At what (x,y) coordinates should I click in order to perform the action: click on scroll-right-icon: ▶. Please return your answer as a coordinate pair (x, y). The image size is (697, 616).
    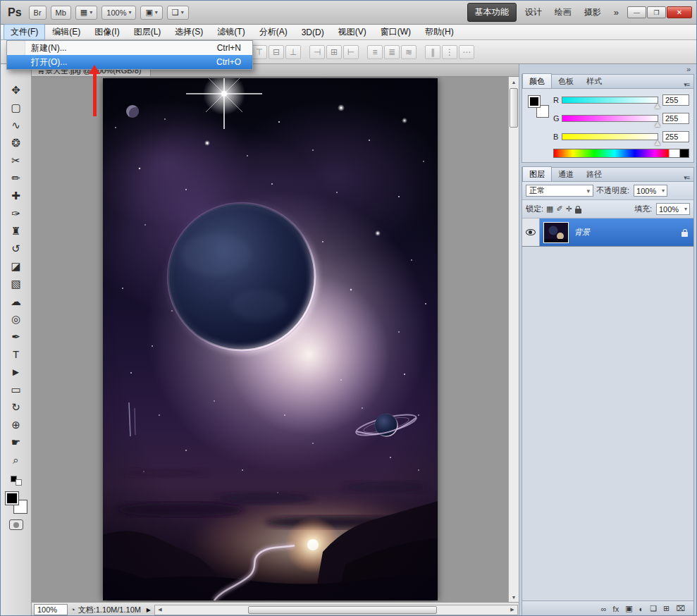
    Looking at the image, I should click on (512, 610).